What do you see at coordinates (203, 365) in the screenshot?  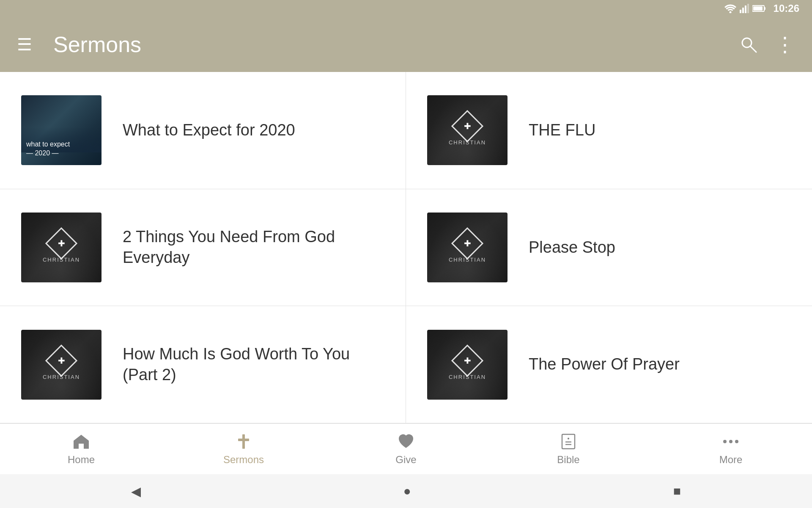 I see `sermon-item-5: ✚ CHRISTIAN How Much Is God Worth To You…` at bounding box center [203, 365].